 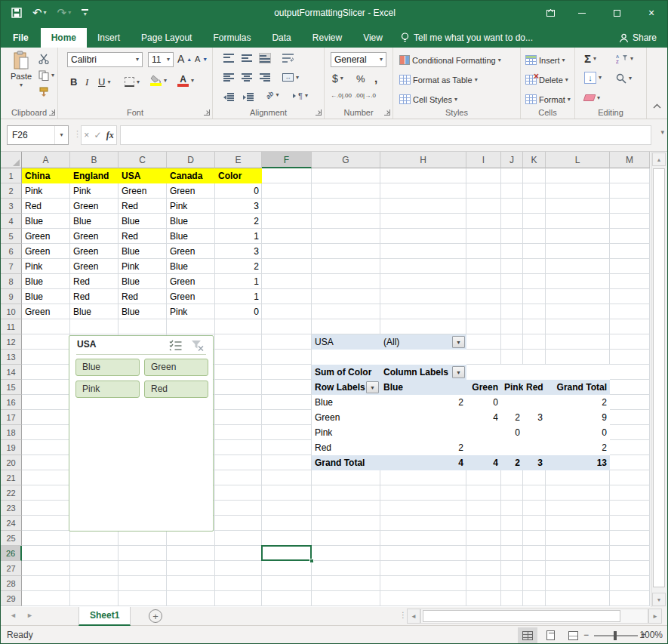 I want to click on tab-view: View, so click(x=373, y=38).